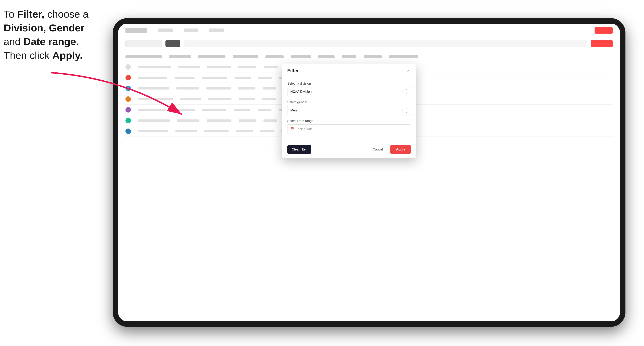  What do you see at coordinates (369, 30) in the screenshot?
I see `app-navbar` at bounding box center [369, 30].